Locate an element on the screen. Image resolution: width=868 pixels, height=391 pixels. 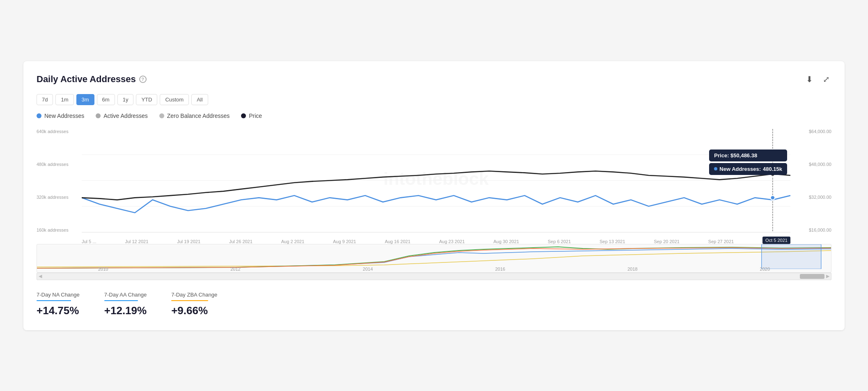
legend-label: Price is located at coordinates (255, 116).